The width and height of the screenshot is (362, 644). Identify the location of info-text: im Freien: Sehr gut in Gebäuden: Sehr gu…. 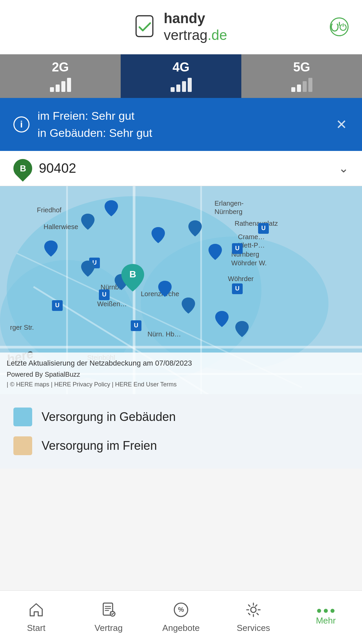
(182, 124).